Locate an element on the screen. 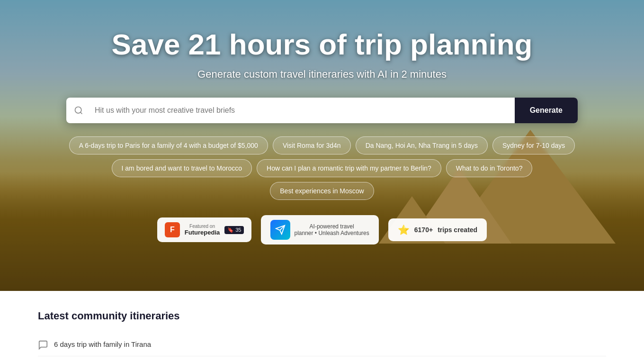 Image resolution: width=644 pixels, height=362 pixels. itinerary-text-1: 6 days trip with family in Tirana is located at coordinates (102, 344).